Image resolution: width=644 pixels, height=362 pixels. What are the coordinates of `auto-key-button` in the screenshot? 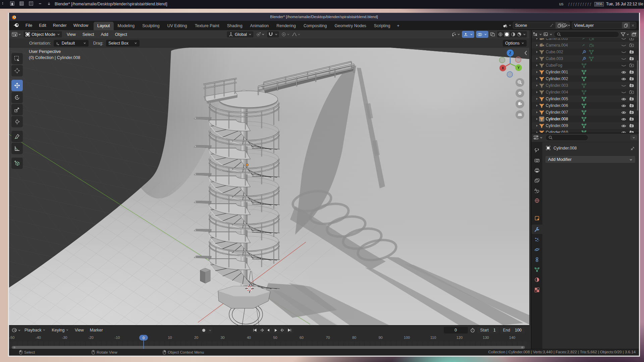 It's located at (204, 330).